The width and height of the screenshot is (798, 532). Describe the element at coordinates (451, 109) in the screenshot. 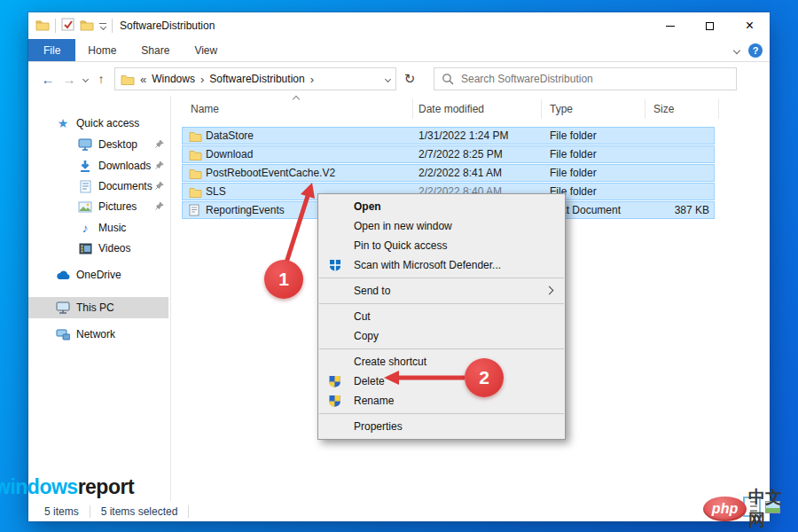

I see `column-header-date-modified: Date modified` at that location.